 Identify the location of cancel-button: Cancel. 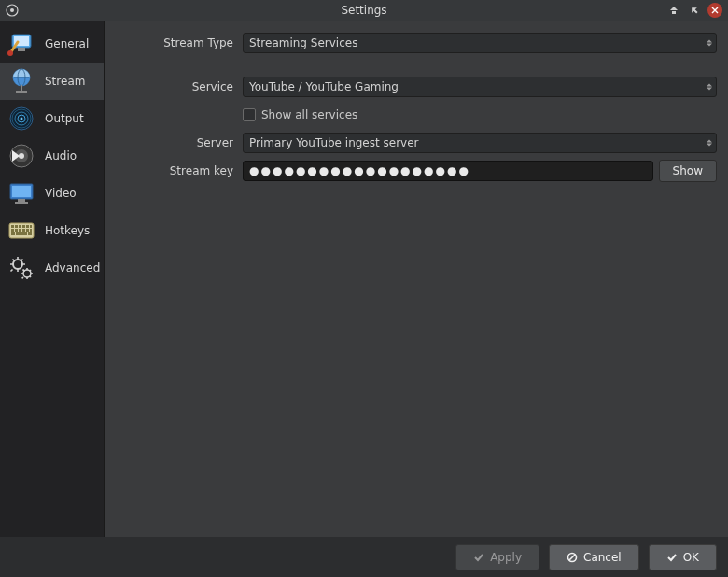
(594, 557).